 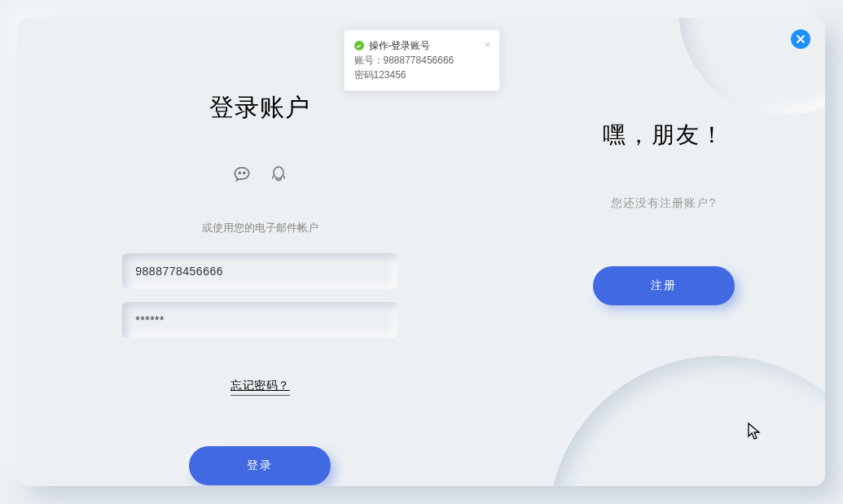 What do you see at coordinates (664, 286) in the screenshot?
I see `register-button: 注册` at bounding box center [664, 286].